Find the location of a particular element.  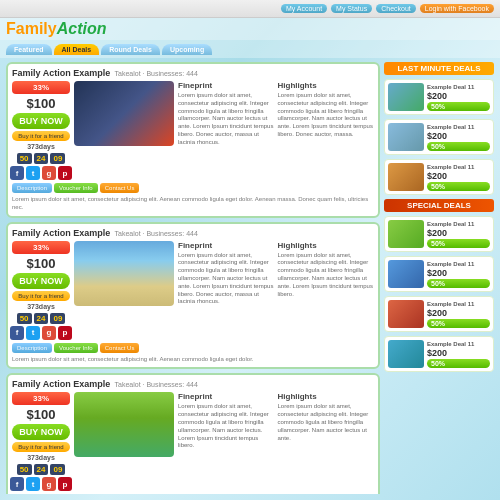

deal-2-tab-contact: Contact Us is located at coordinates (120, 348).